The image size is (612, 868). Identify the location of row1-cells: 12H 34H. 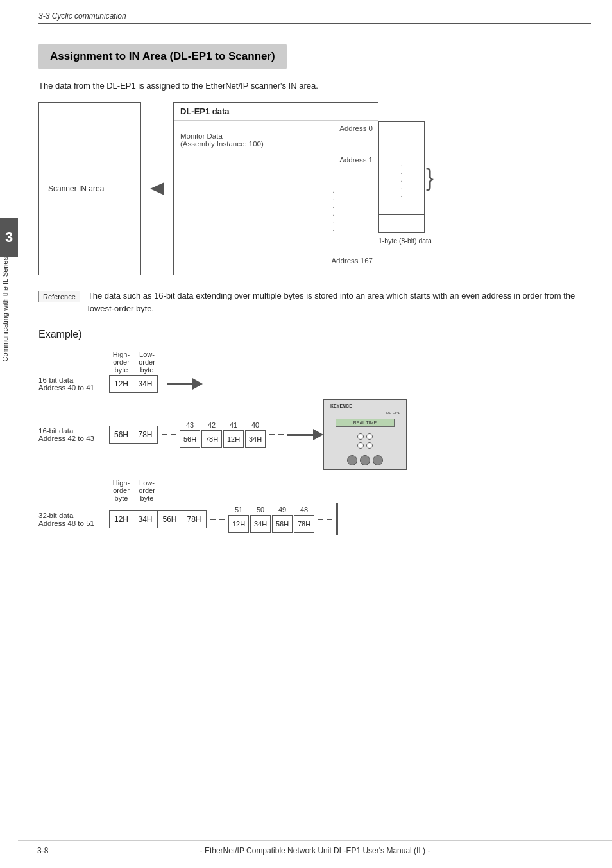
(133, 384).